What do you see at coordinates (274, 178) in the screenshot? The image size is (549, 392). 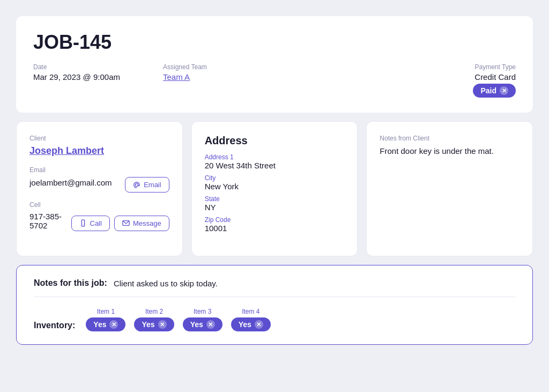 I see `city-label: City` at bounding box center [274, 178].